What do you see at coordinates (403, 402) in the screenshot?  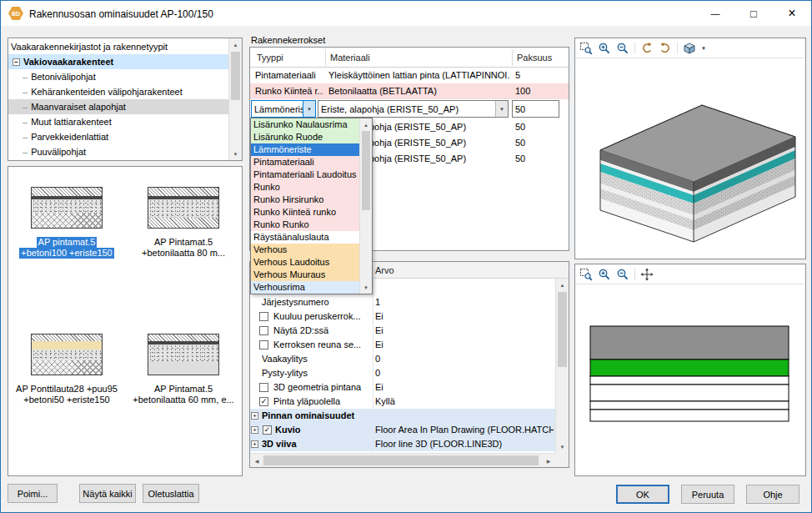 I see `property-row: ✓ Pinta yläpuolellaKyllä` at bounding box center [403, 402].